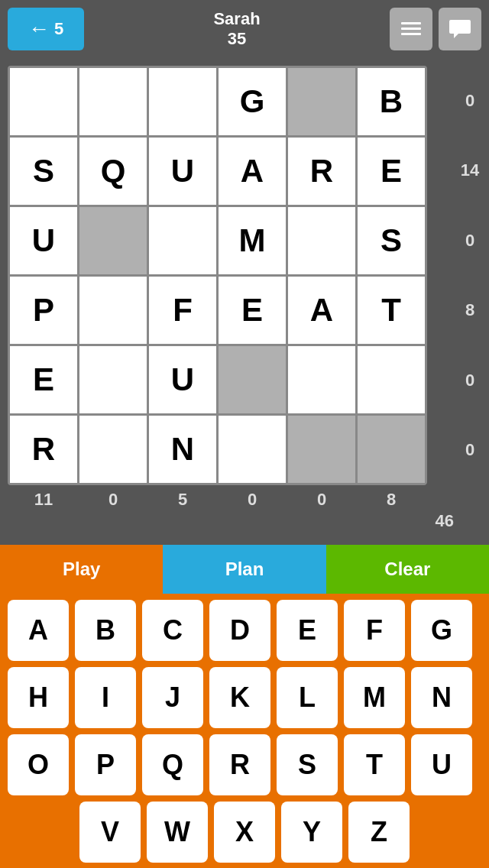  I want to click on grid-cell-7: Q, so click(113, 171).